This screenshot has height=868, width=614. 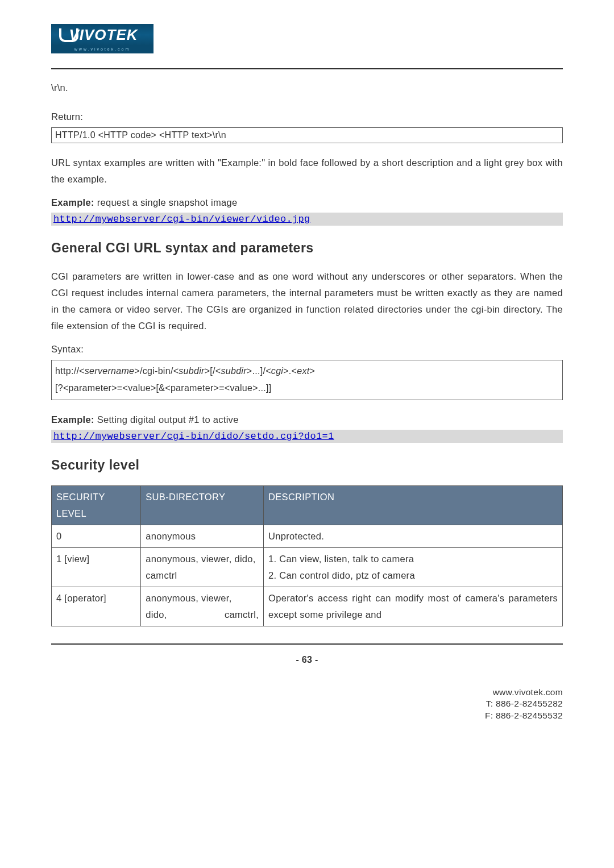 What do you see at coordinates (97, 506) in the screenshot?
I see `th-security-level: SECURITY LEVEL` at bounding box center [97, 506].